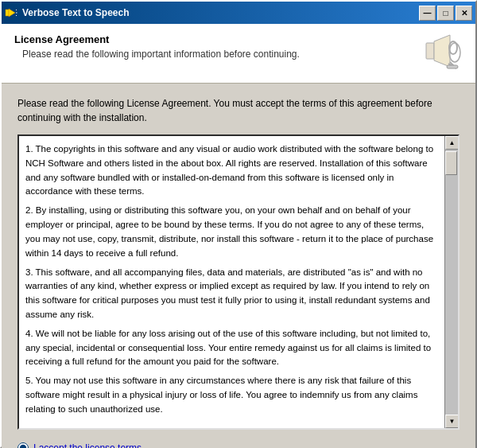 The width and height of the screenshot is (477, 448). I want to click on radio-section: I accept the license terms I do not acce…, so click(238, 444).